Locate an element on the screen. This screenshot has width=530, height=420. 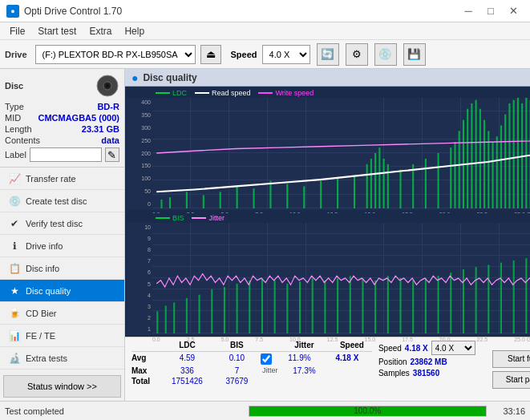
sidebar-item-extra-tests: 🔬 Extra tests is located at coordinates (63, 358).